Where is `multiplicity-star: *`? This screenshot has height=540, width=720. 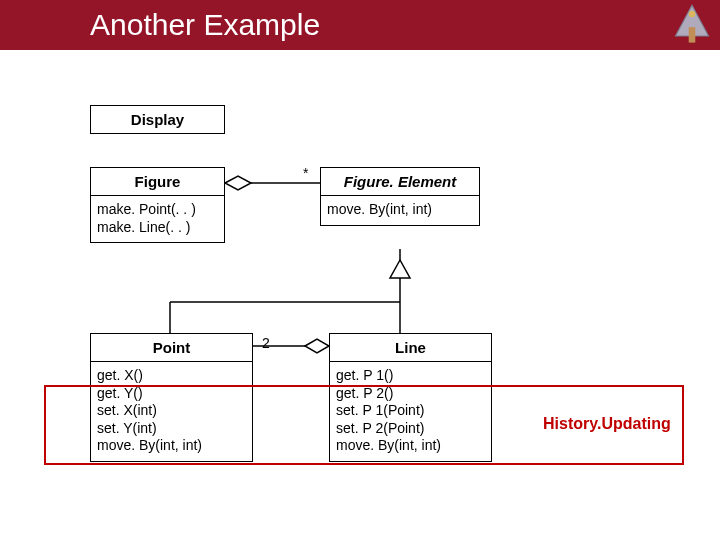
multiplicity-star: * is located at coordinates (306, 173).